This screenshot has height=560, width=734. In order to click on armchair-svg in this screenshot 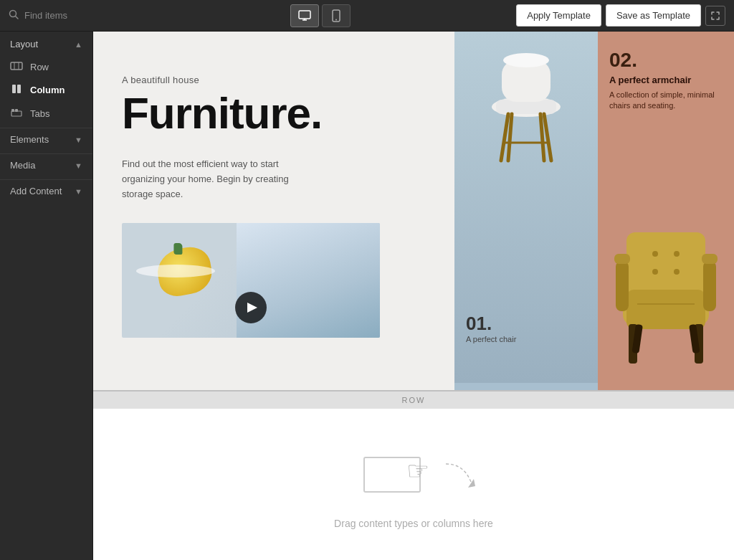, I will do `click(666, 297)`.